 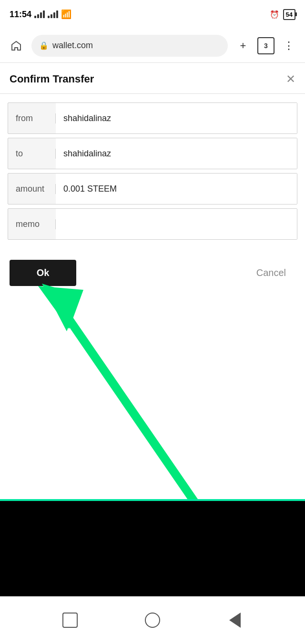 What do you see at coordinates (283, 14) in the screenshot?
I see `status-right: ⏰ 54` at bounding box center [283, 14].